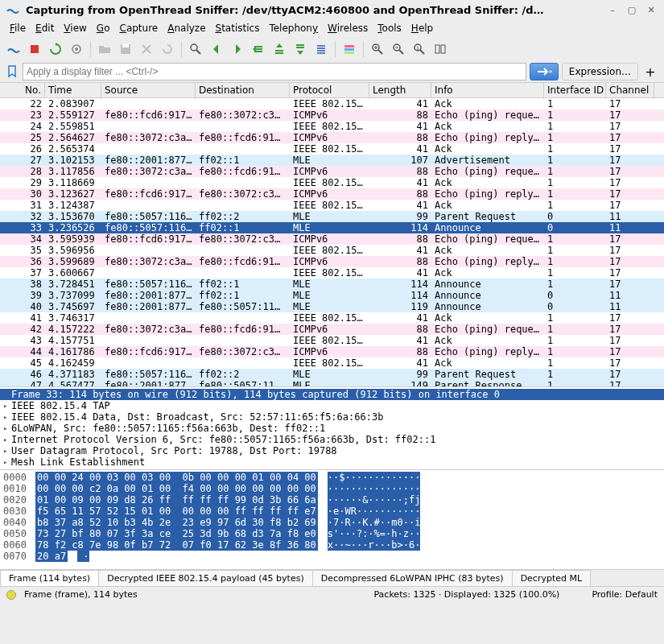 This screenshot has width=664, height=644. I want to click on menu-edit: Edit, so click(45, 28).